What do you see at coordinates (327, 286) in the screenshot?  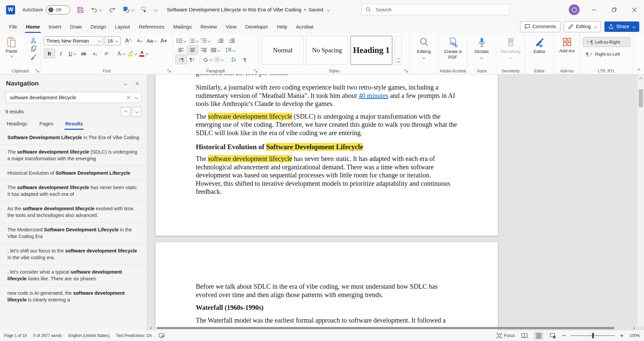 I see `document-page-2: Before we talk about SDLC in the era of …` at bounding box center [327, 286].